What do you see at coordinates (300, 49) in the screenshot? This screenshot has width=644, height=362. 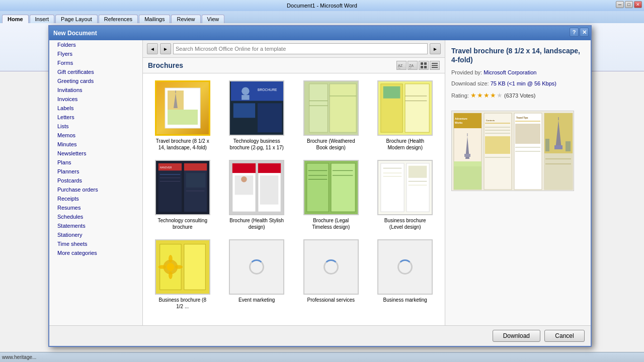 I see `search-input-wrap` at bounding box center [300, 49].